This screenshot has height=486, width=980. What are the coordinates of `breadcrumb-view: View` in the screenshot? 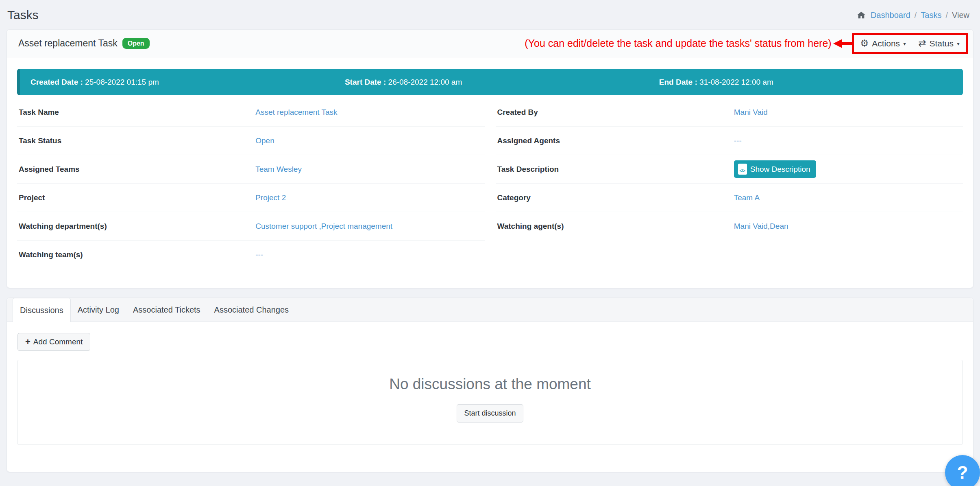 It's located at (960, 15).